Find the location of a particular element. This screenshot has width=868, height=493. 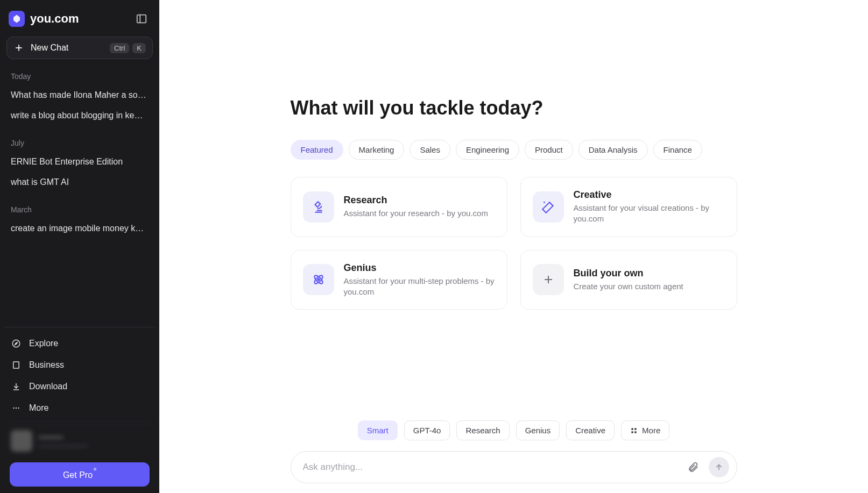

history-group-today: Today What has made Ilona Maher a so… wr… is located at coordinates (80, 97).